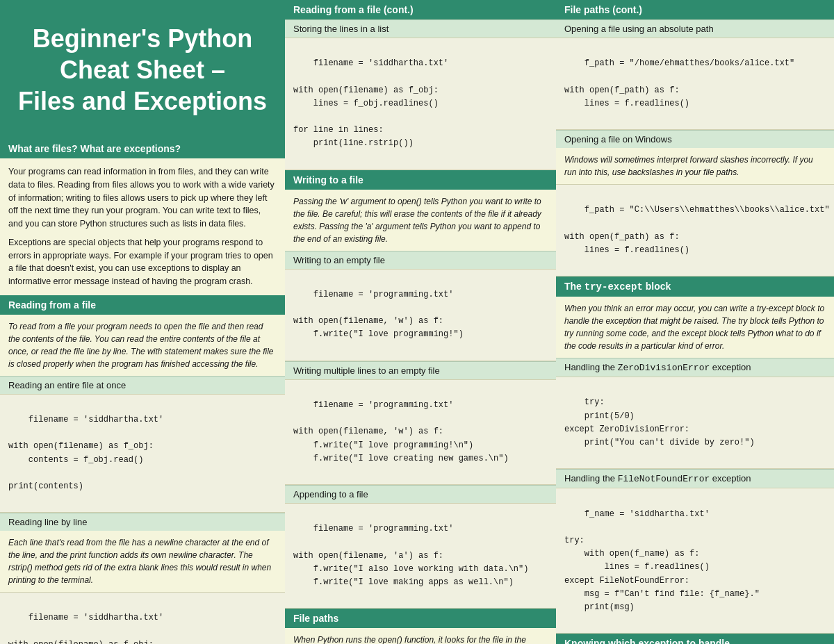 The width and height of the screenshot is (834, 644). What do you see at coordinates (695, 139) in the screenshot?
I see `windows-header: Opening a file on Windows` at bounding box center [695, 139].